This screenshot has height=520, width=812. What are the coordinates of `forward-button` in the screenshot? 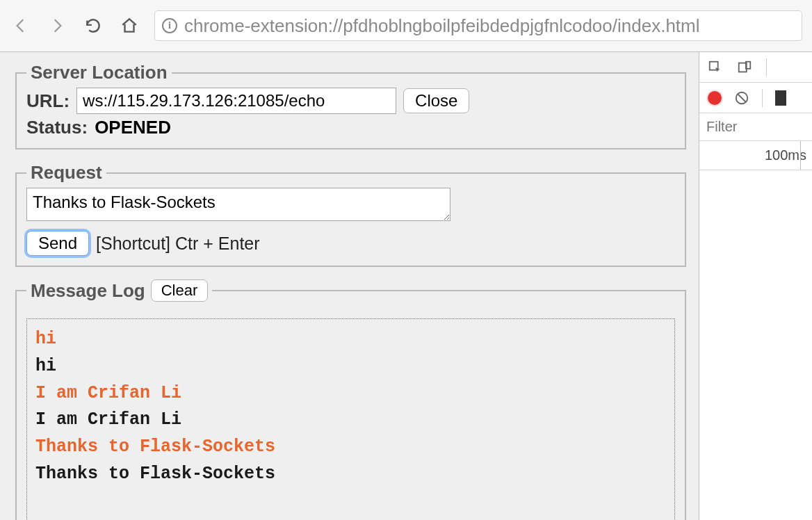 It's located at (57, 26).